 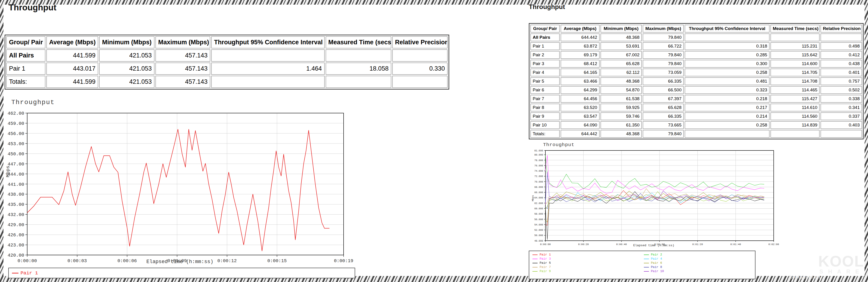 What do you see at coordinates (539, 182) in the screenshot?
I see `y-tick-label: 70.000` at bounding box center [539, 182].